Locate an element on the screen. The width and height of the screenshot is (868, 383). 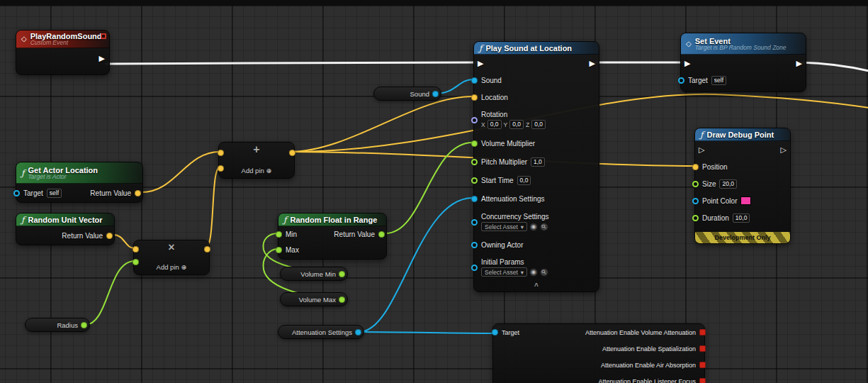
exec-out-pin: ▷ is located at coordinates (784, 150).